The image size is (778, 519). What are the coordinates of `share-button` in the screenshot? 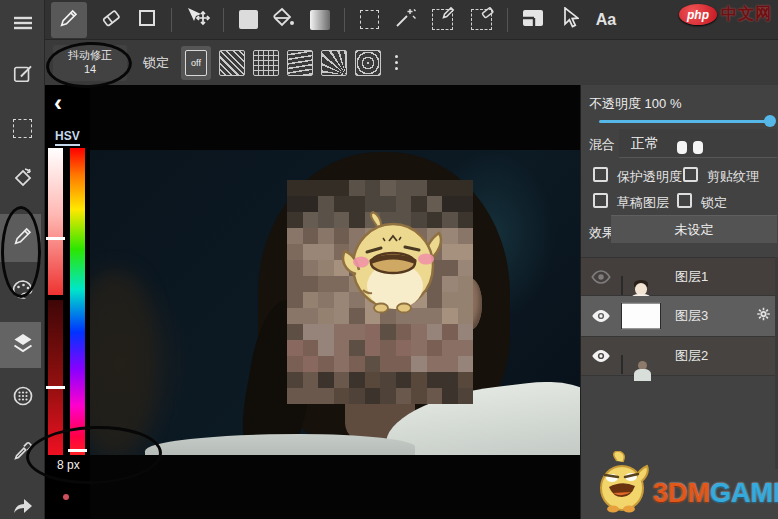 It's located at (22, 504).